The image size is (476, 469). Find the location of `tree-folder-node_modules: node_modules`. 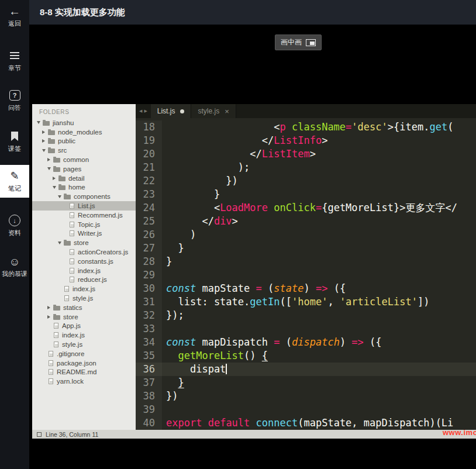

tree-folder-node_modules: node_modules is located at coordinates (84, 132).